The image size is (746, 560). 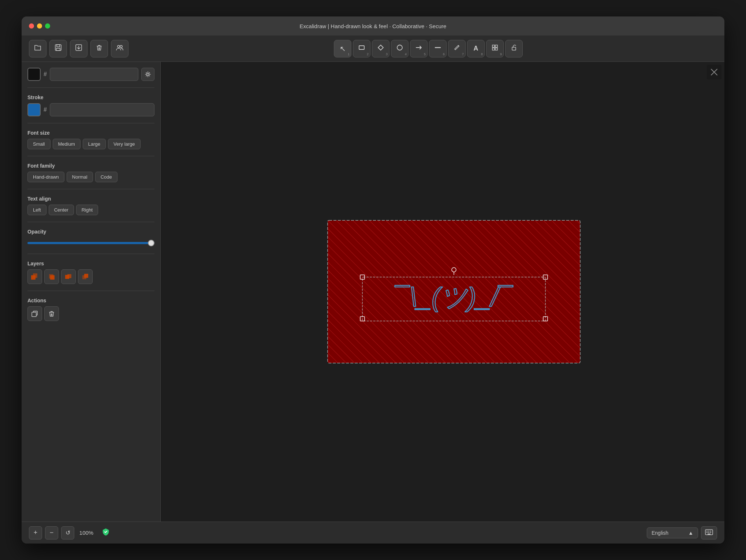 What do you see at coordinates (457, 49) in the screenshot?
I see `pencil-tool: 7` at bounding box center [457, 49].